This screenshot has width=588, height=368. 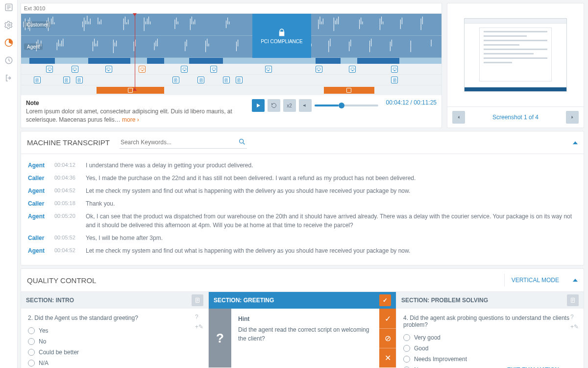 I want to click on note-more-link: more ›, so click(x=130, y=120).